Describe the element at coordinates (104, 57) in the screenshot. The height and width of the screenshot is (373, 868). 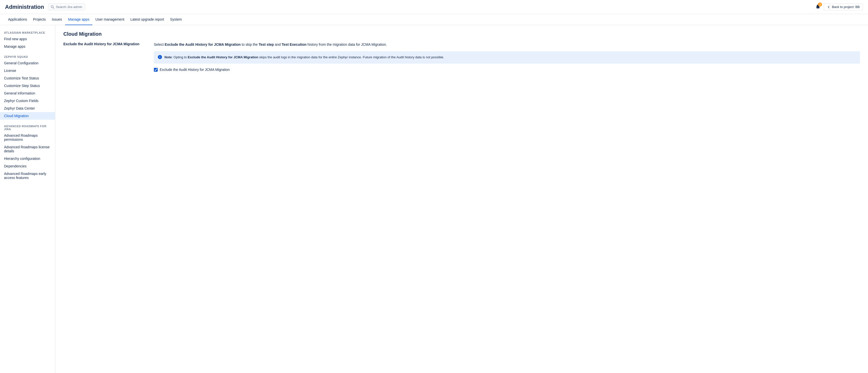
I see `content-left: Exclude the Audit History for JCMA Migra…` at that location.